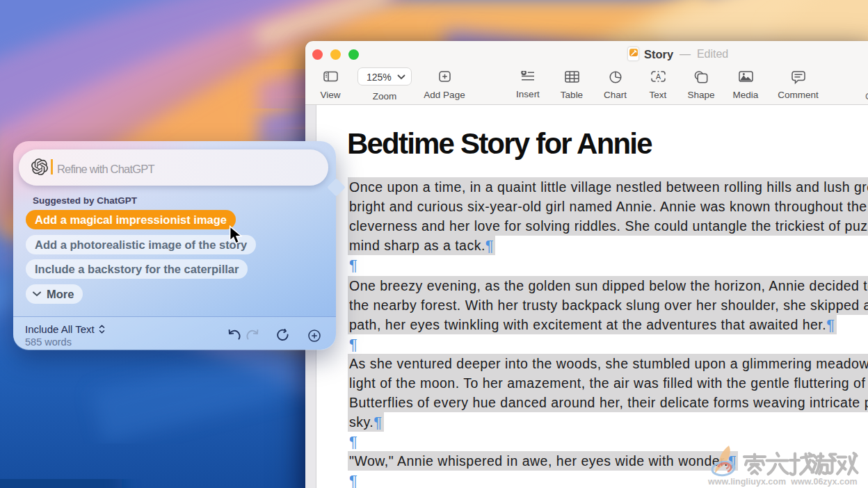 This screenshot has width=868, height=488. Describe the element at coordinates (658, 76) in the screenshot. I see `svg-text: A` at that location.